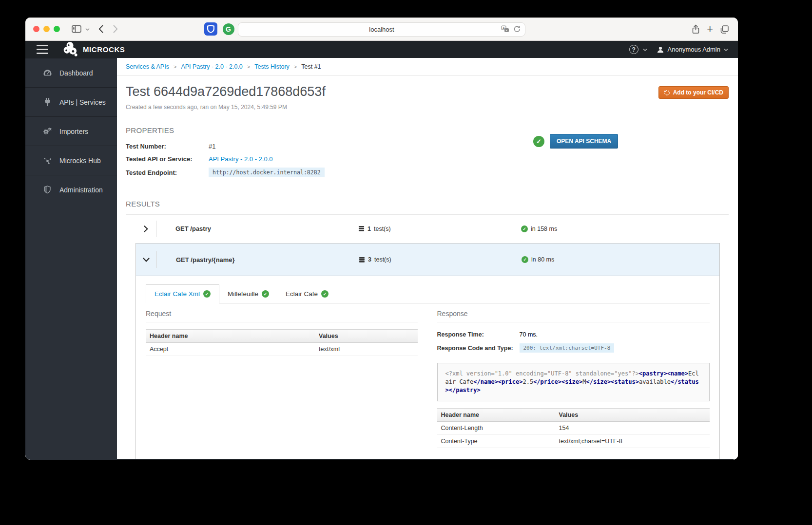 Image resolution: width=812 pixels, height=525 pixels. What do you see at coordinates (620, 260) in the screenshot?
I see `operation-time: ✓ in 80 ms` at bounding box center [620, 260].